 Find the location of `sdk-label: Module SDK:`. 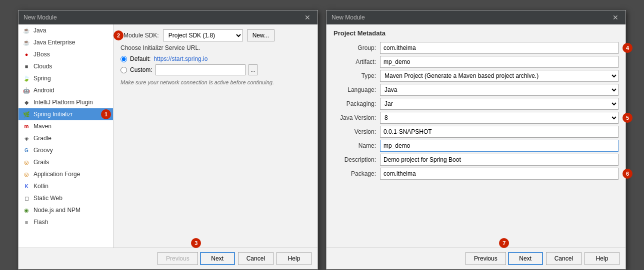

sdk-label: Module SDK: is located at coordinates (141, 35).